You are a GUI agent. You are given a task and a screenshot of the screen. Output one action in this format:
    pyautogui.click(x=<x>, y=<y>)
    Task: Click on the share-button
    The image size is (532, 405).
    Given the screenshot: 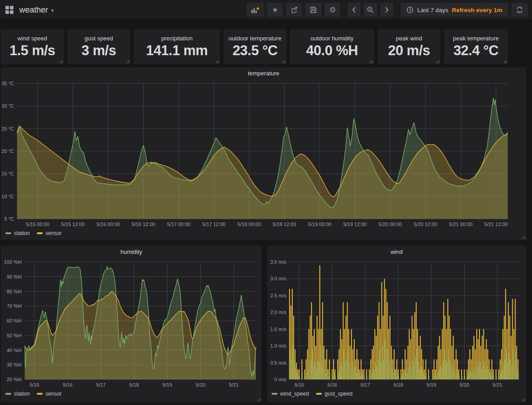 What is the action you would take?
    pyautogui.click(x=294, y=10)
    